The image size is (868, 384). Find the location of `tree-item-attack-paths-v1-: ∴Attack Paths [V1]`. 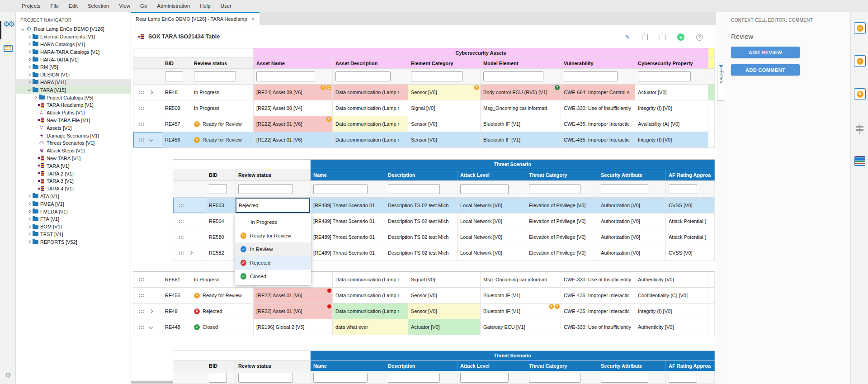

tree-item-attack-paths-v1-: ∴Attack Paths [V1] is located at coordinates (73, 113).